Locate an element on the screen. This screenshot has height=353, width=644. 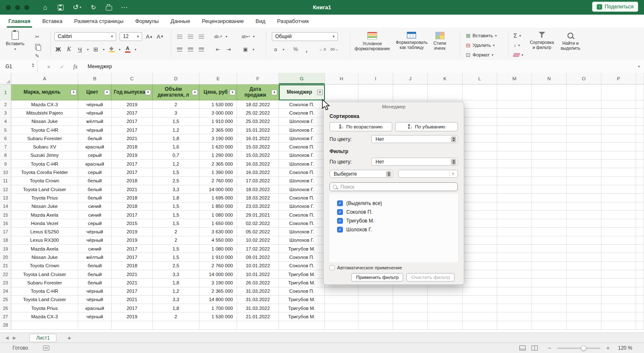
tab-4: Формулы is located at coordinates (147, 21).